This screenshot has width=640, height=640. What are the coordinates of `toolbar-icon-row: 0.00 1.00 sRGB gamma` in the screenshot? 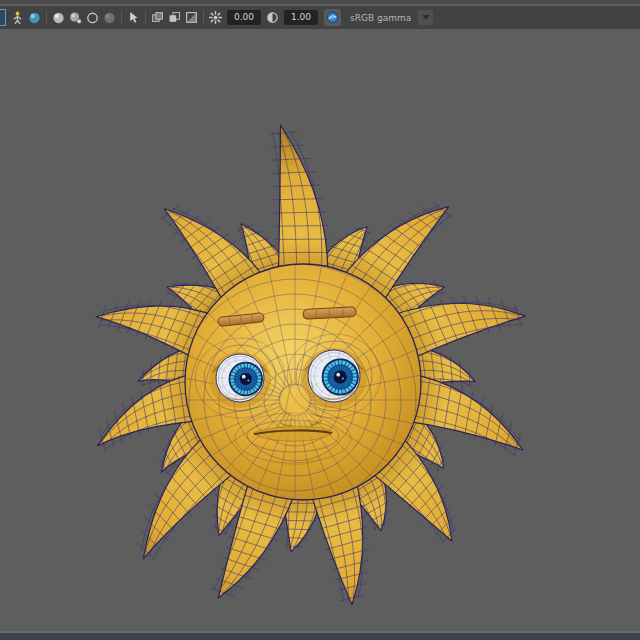 It's located at (320, 18).